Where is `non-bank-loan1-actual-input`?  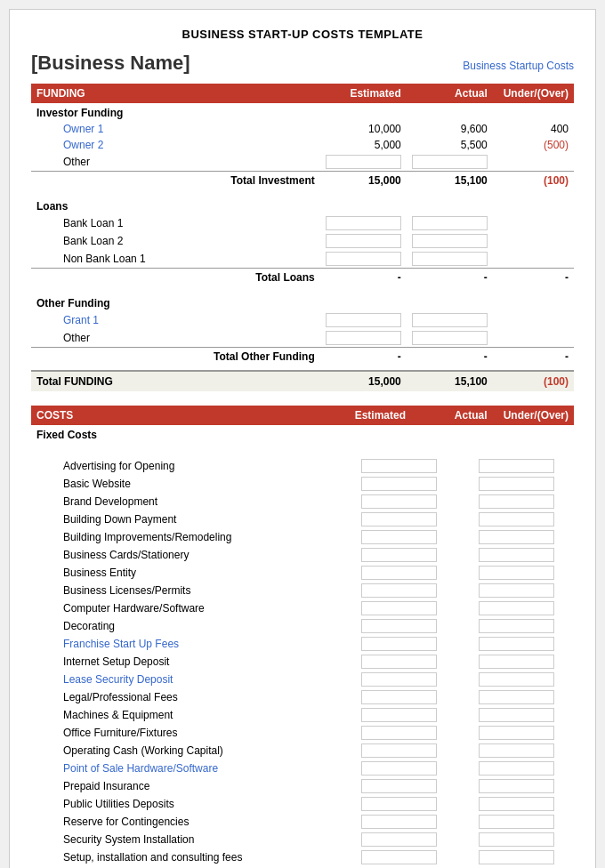 non-bank-loan1-actual-input is located at coordinates (450, 259).